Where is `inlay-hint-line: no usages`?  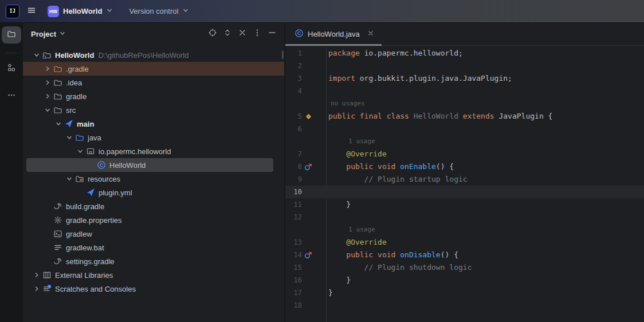 inlay-hint-line: no usages is located at coordinates (465, 104).